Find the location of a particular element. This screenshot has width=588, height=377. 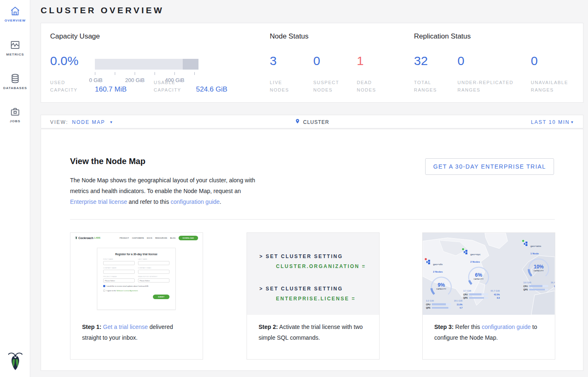

node-map-location-sfo: geo=sfo2 Nodes 9% CAPACITY 3.2 GiB351 Gi… is located at coordinates (445, 284).